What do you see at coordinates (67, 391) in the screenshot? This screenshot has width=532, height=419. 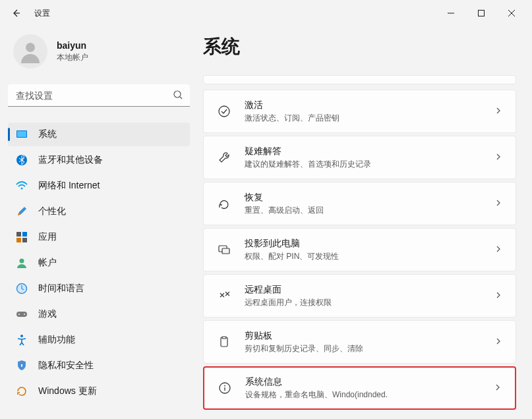 I see `nav-label: Windows 更新` at bounding box center [67, 391].